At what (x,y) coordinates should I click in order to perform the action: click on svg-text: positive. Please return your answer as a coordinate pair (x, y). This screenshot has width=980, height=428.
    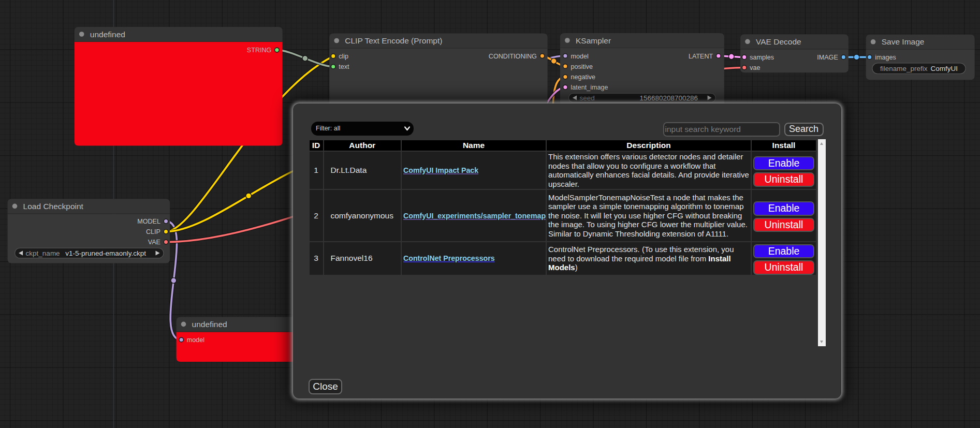
    Looking at the image, I should click on (582, 67).